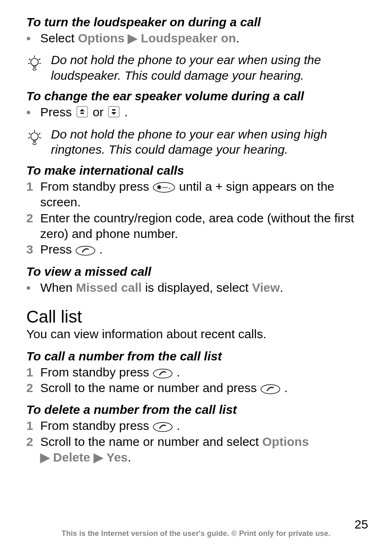 The width and height of the screenshot is (392, 547). Describe the element at coordinates (197, 334) in the screenshot. I see `text: You can view information about recent ca…` at that location.